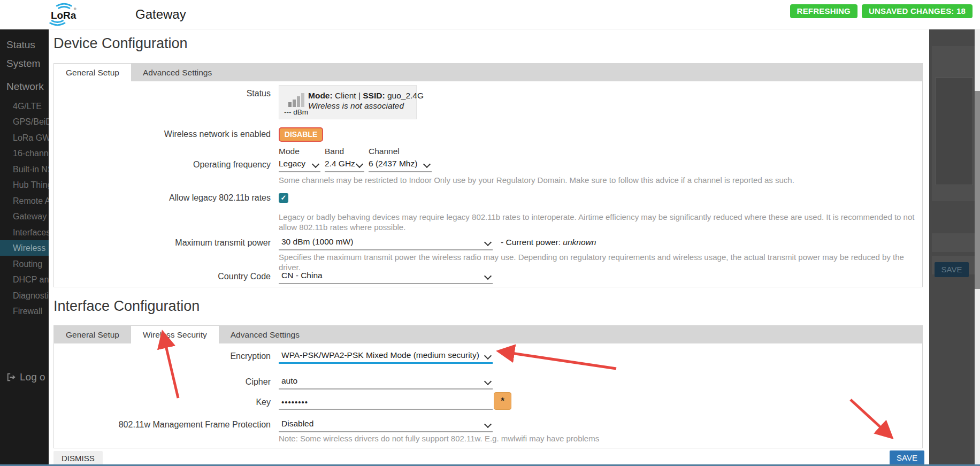  I want to click on sidebar-item-firewall: Firewall, so click(25, 311).